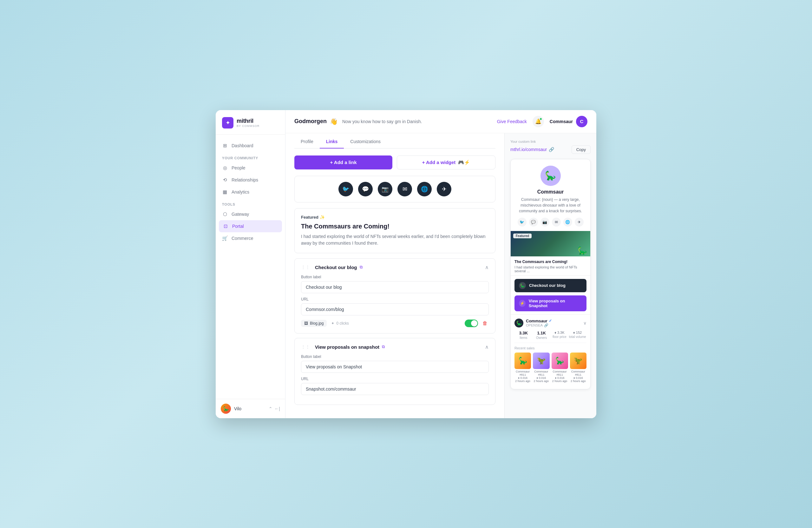 This screenshot has width=812, height=528. I want to click on sidebar-section-community: YOUR COMMUNITY, so click(250, 157).